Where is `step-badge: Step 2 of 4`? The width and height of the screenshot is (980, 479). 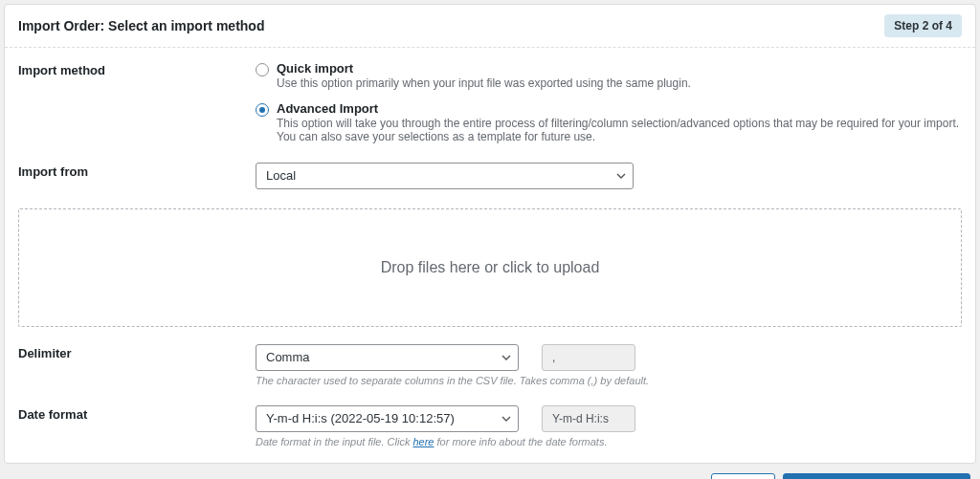
step-badge: Step 2 of 4 is located at coordinates (923, 26).